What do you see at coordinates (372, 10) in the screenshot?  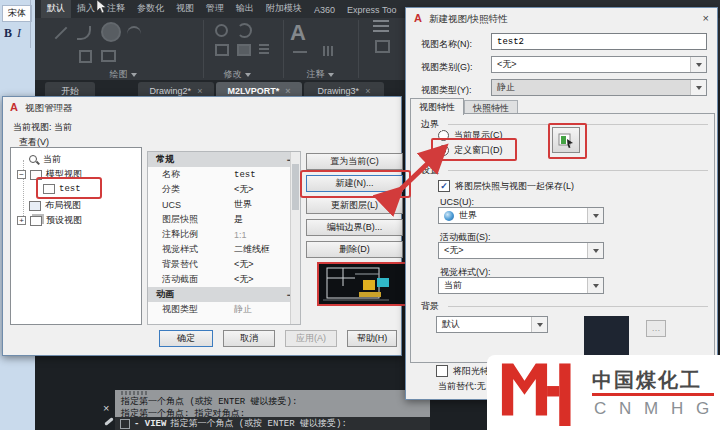 I see `ribbon-tab-express: Express Too` at bounding box center [372, 10].